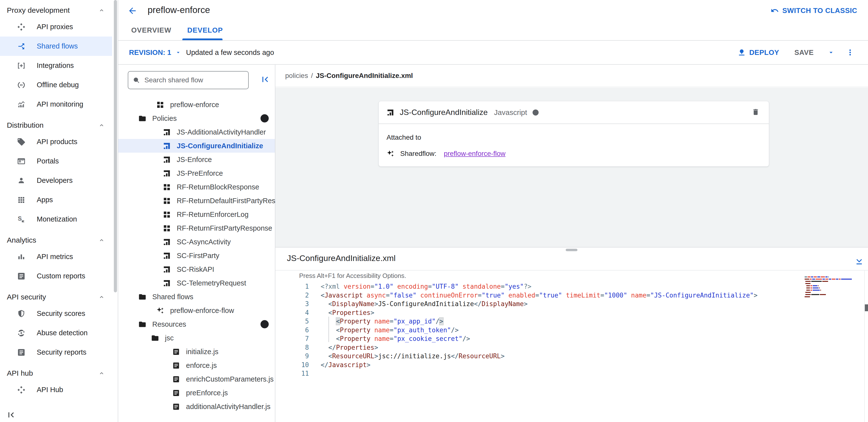 This screenshot has height=422, width=868. I want to click on sidebar-section-items: API proxiesShared flowsIntegrationsOffli…, so click(56, 65).